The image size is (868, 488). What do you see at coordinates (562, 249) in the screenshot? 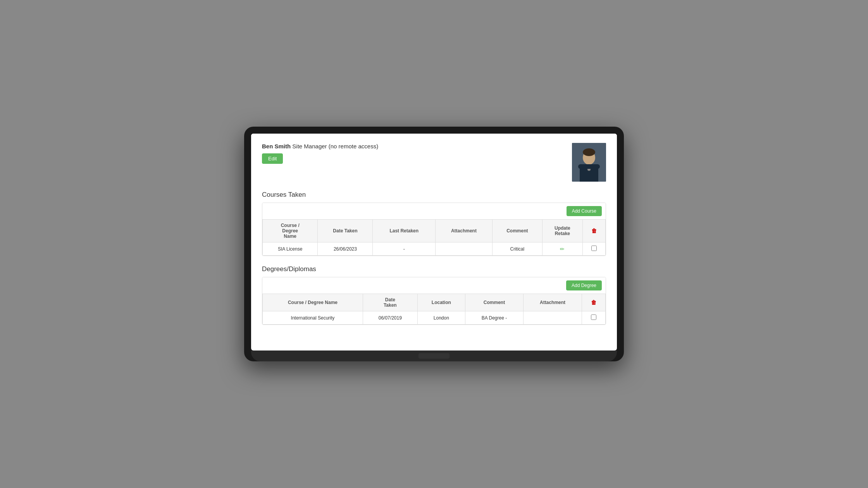
I see `edit-pencil-icon: ✏` at bounding box center [562, 249].